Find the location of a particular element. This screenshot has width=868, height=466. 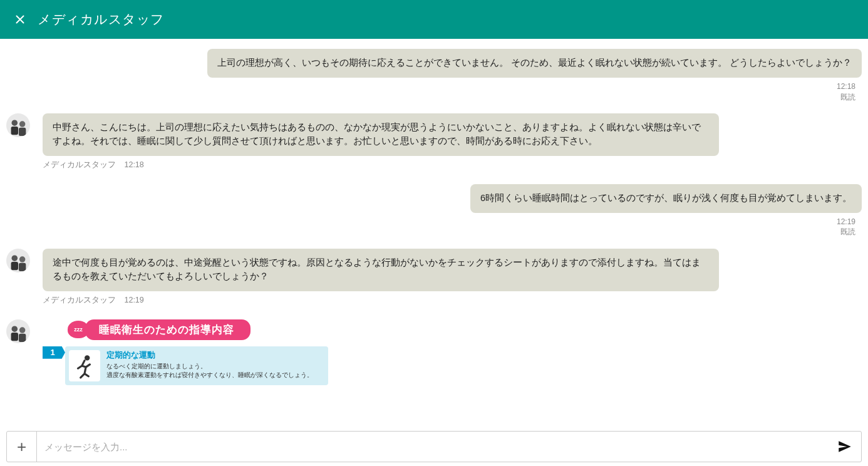

message-row-attachment: zzz 睡眠衛生のための指導内容 1 定期的な運動 なるべく定期的に運動しましょ… is located at coordinates (434, 352).